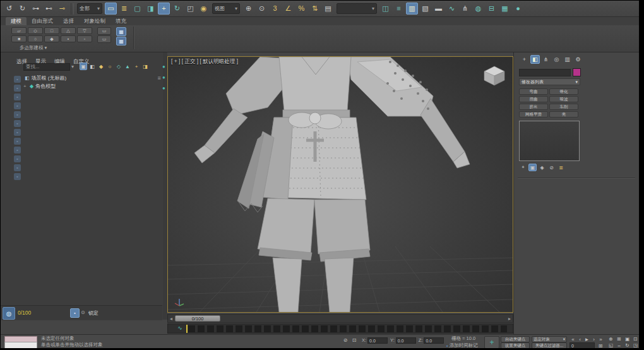 The height and width of the screenshot is (350, 644). I want to click on ribbon-group-label: 多边形建模 ▾, so click(33, 48).